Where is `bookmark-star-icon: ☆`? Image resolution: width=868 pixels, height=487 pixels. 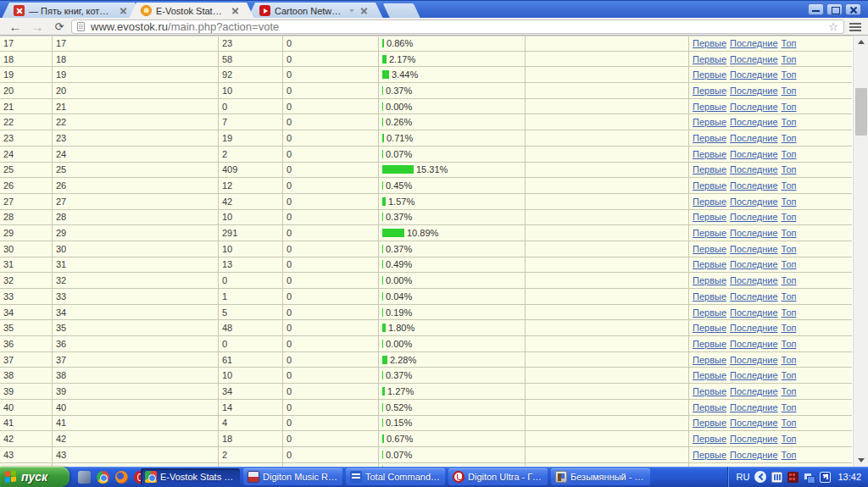 bookmark-star-icon: ☆ is located at coordinates (833, 27).